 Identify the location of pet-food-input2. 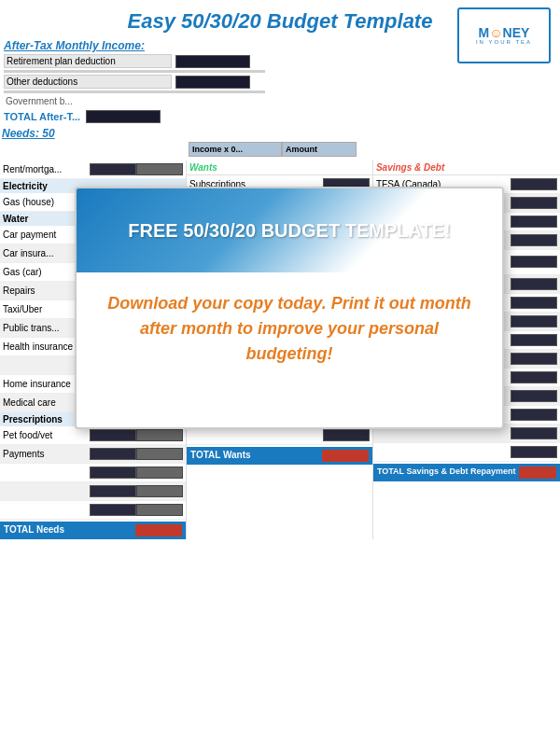
(160, 435).